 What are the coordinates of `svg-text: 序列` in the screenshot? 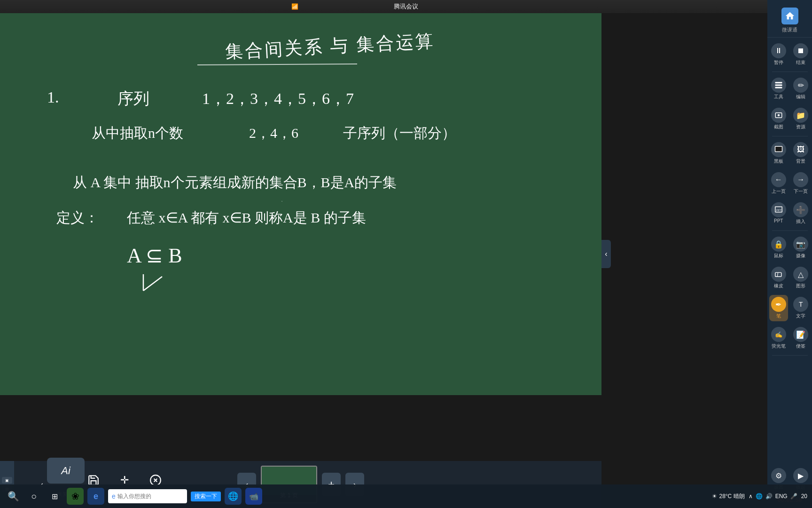 It's located at (133, 99).